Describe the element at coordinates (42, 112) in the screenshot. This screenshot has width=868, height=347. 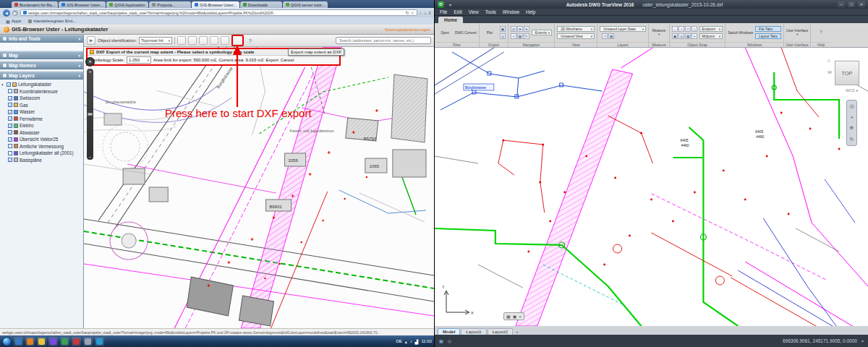
I see `layer-item: ✓Wasser` at that location.